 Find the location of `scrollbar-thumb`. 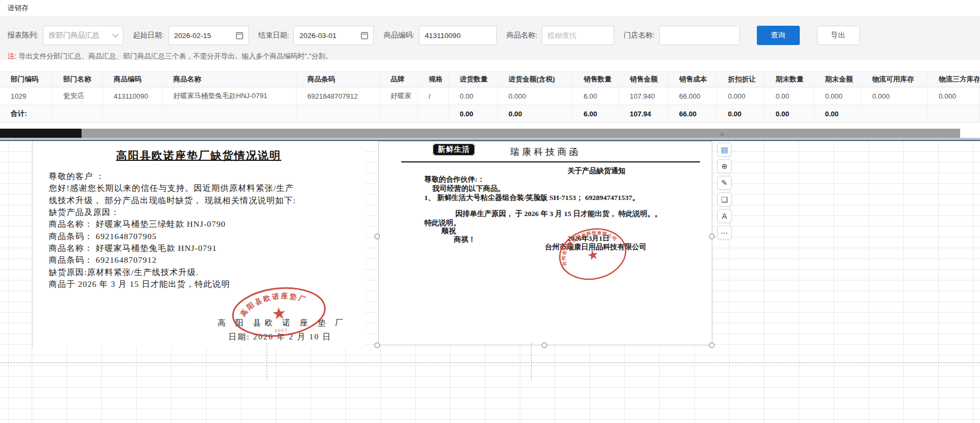

scrollbar-thumb is located at coordinates (41, 133).